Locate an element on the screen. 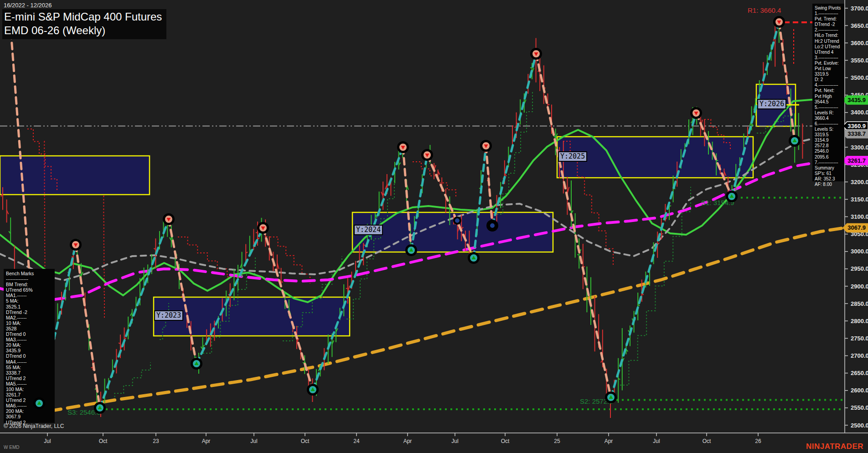 The height and width of the screenshot is (453, 868). svg-text: 3261.7 is located at coordinates (857, 160).